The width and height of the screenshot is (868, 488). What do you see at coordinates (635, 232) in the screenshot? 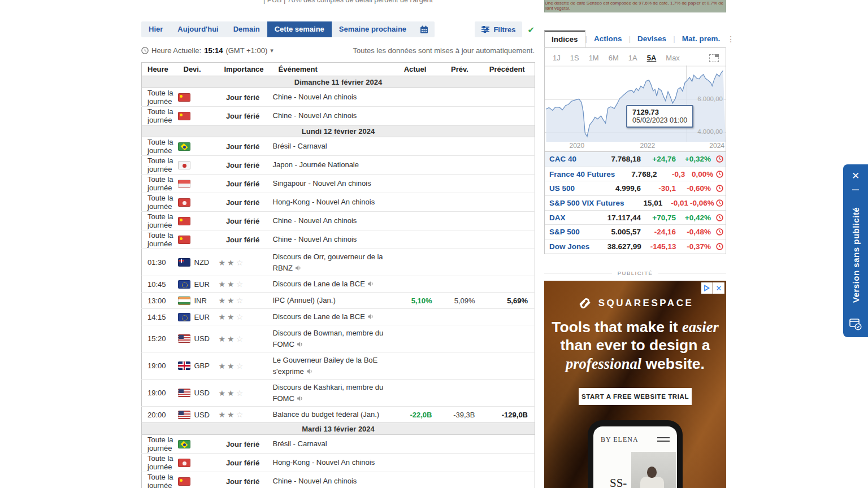
I see `quote-row-s-p-500: S&P 5005.005,57-24,16-0,48%` at bounding box center [635, 232].